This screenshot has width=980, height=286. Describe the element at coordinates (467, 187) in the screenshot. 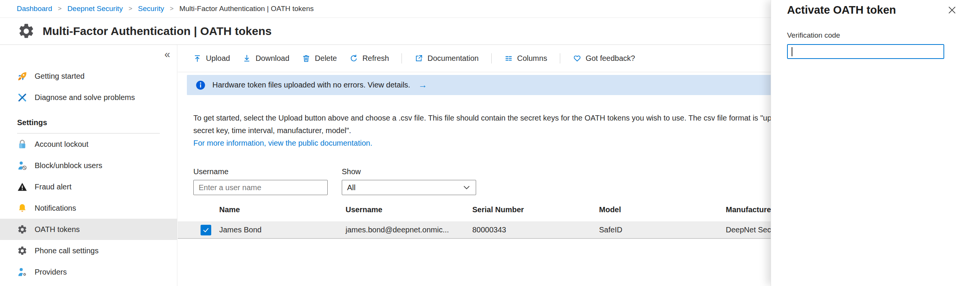

I see `chevron-down-icon` at that location.